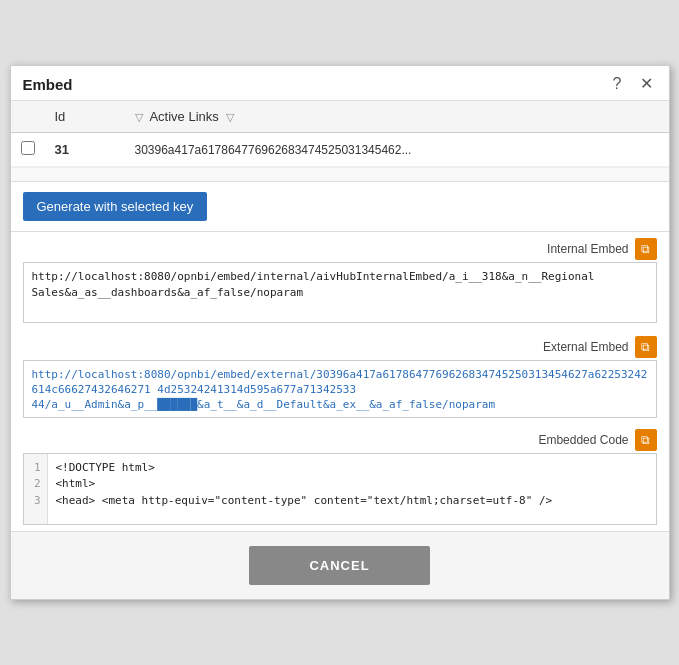 The width and height of the screenshot is (679, 665). What do you see at coordinates (116, 206) in the screenshot?
I see `generate-button: Generate with selected key` at bounding box center [116, 206].